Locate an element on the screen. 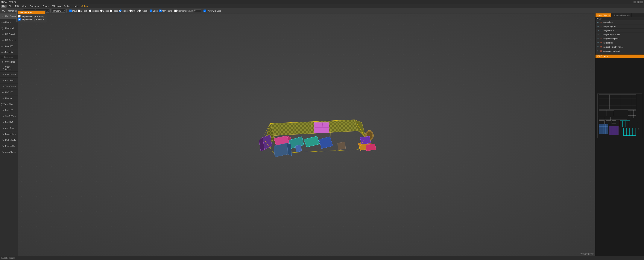  toolbar-select2-check: Select is located at coordinates (154, 11).